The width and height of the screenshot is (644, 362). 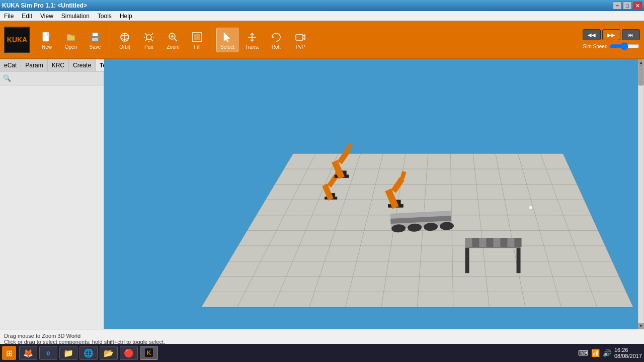 I want to click on scroll-thumb, so click(x=641, y=75).